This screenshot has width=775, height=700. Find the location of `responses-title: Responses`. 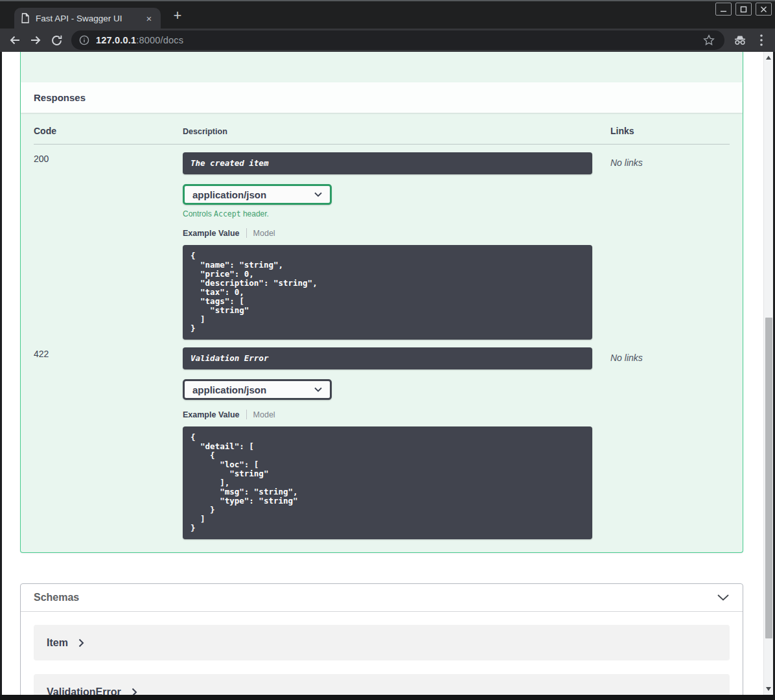

responses-title: Responses is located at coordinates (60, 97).